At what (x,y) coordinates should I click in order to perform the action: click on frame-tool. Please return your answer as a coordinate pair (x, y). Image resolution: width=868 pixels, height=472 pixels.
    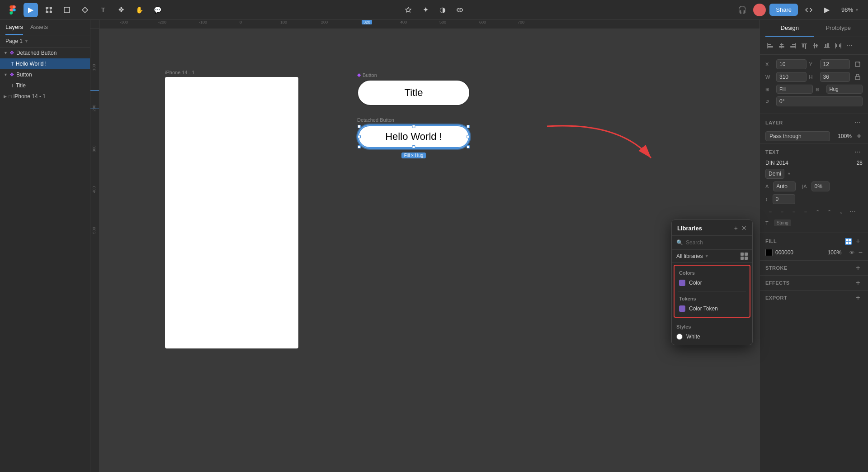
    Looking at the image, I should click on (49, 10).